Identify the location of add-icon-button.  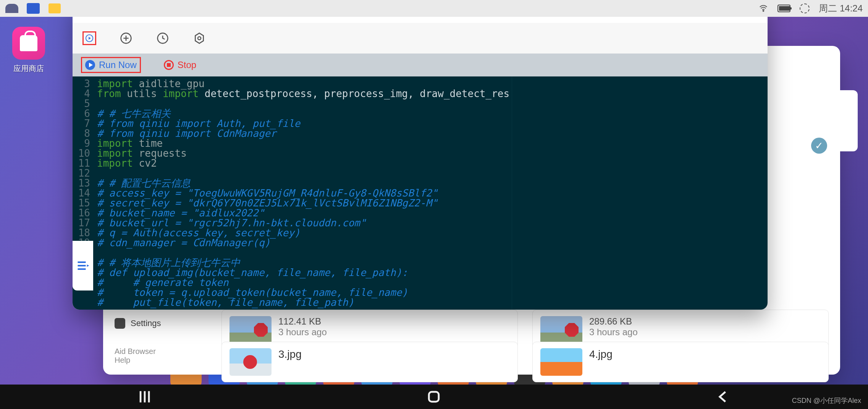
(126, 38).